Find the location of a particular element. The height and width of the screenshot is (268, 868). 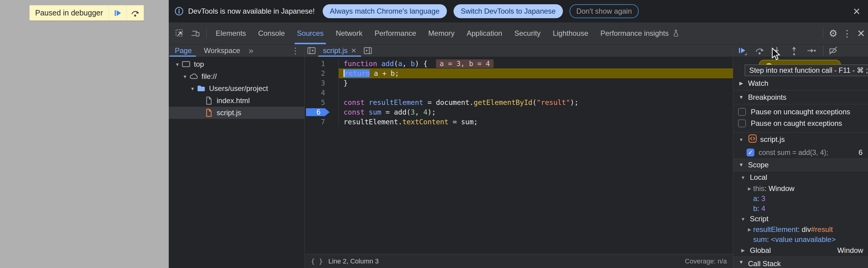

toggle-navigator-panel-icon is located at coordinates (311, 51).